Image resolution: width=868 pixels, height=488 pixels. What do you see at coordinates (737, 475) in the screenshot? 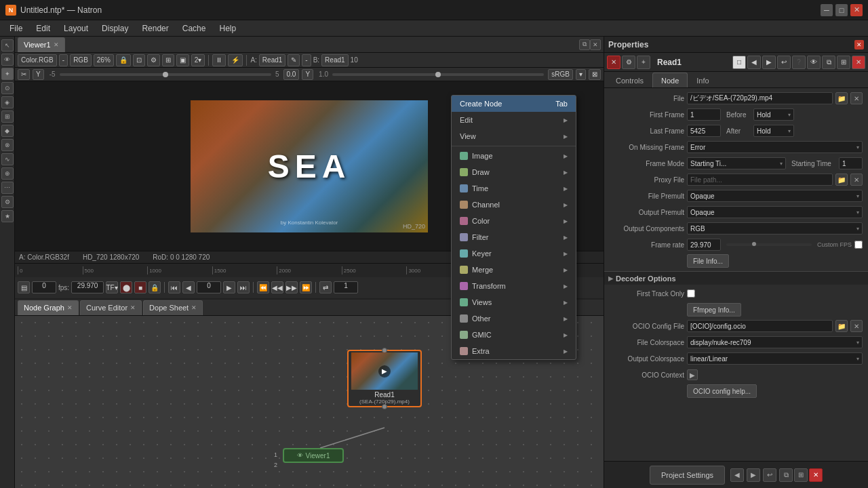
I see `bottom-prev-btn: ◀` at bounding box center [737, 475].